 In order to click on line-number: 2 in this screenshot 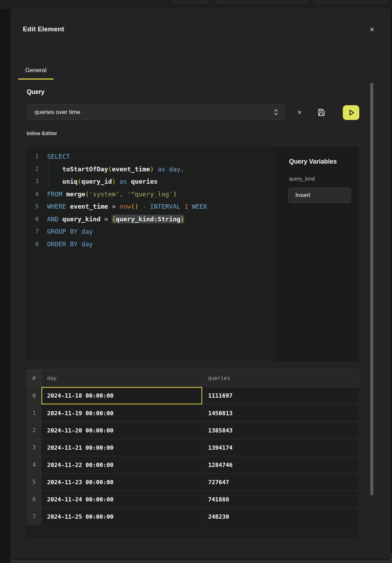, I will do `click(33, 169)`.